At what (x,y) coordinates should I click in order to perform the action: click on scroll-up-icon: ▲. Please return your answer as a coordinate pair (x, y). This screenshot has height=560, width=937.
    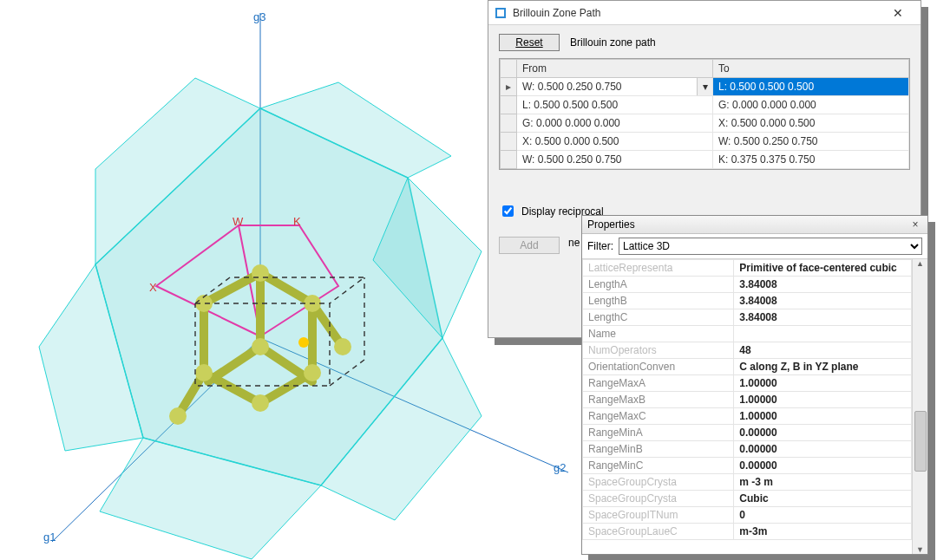
    Looking at the image, I should click on (920, 264).